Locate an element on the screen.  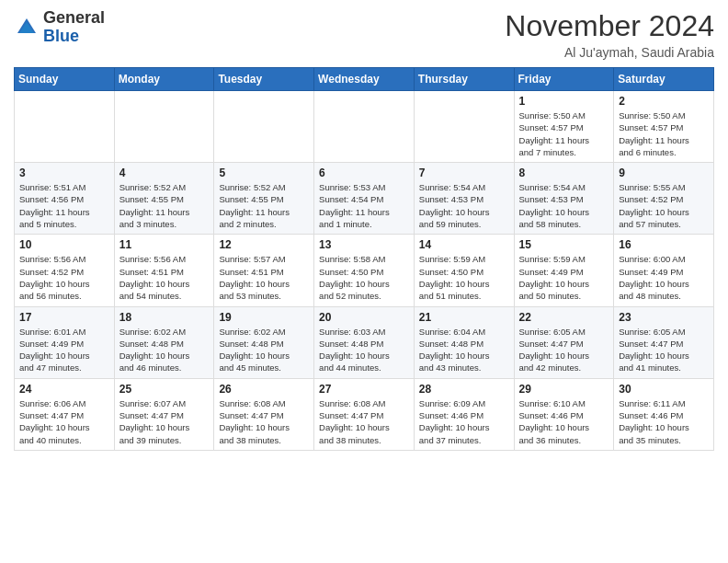
title-block: November 2024 Al Ju'aymah, Saudi Arabia is located at coordinates (609, 35).